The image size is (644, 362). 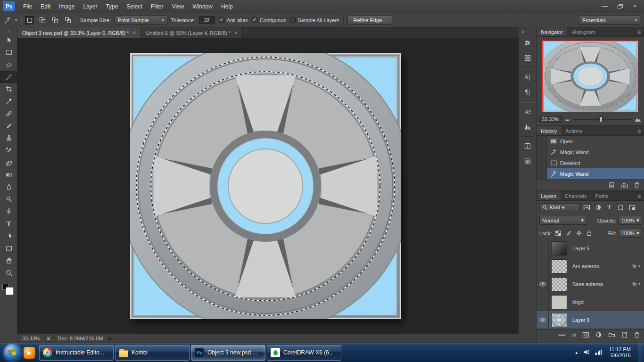 I want to click on new-document-from-state-icon, so click(x=611, y=185).